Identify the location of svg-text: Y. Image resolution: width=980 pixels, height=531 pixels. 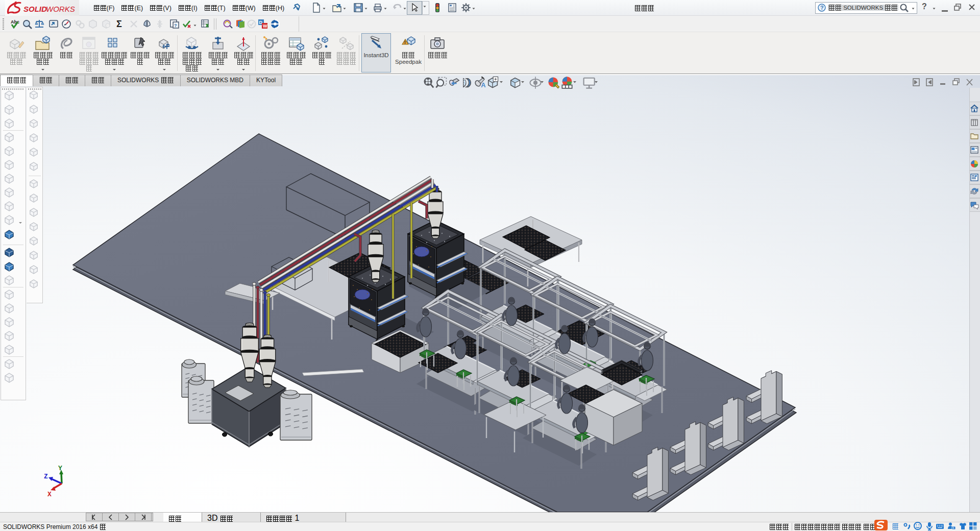
(60, 469).